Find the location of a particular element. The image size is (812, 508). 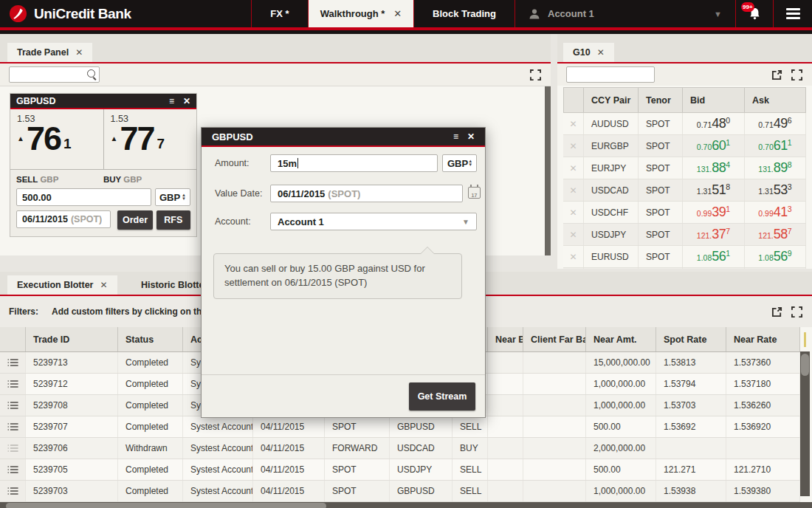

quote-row: ✕GBPUSDSPOT1.537611.53777 is located at coordinates (685, 269).